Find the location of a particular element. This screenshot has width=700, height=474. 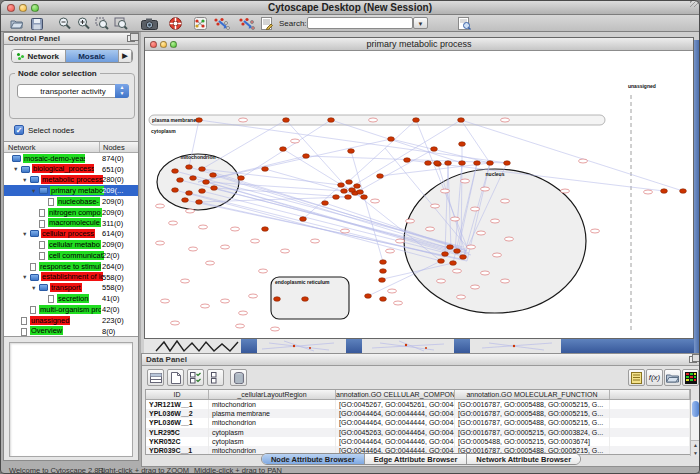

tree-column-nodes: Nodes is located at coordinates (114, 148).